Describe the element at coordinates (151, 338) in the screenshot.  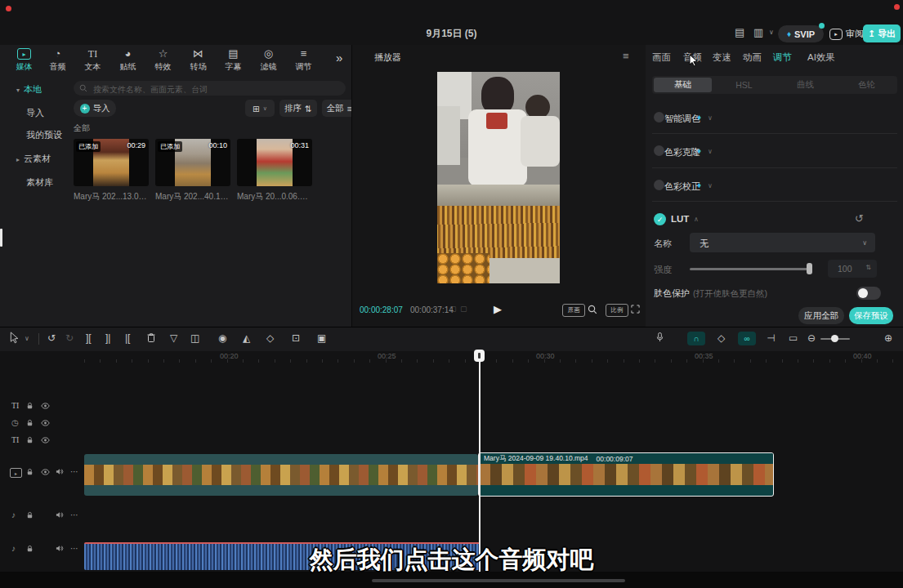
I see `delete-icon` at that location.